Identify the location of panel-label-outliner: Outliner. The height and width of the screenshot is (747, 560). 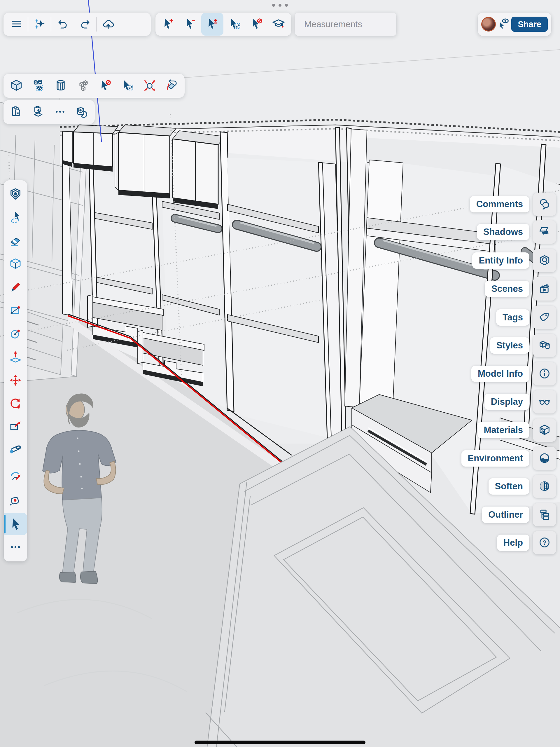
(506, 515).